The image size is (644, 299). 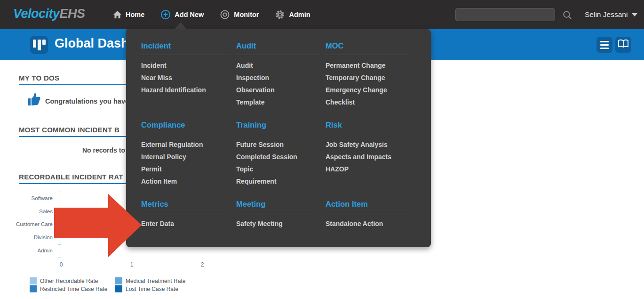 I want to click on nav-item-admin: Admin, so click(x=293, y=15).